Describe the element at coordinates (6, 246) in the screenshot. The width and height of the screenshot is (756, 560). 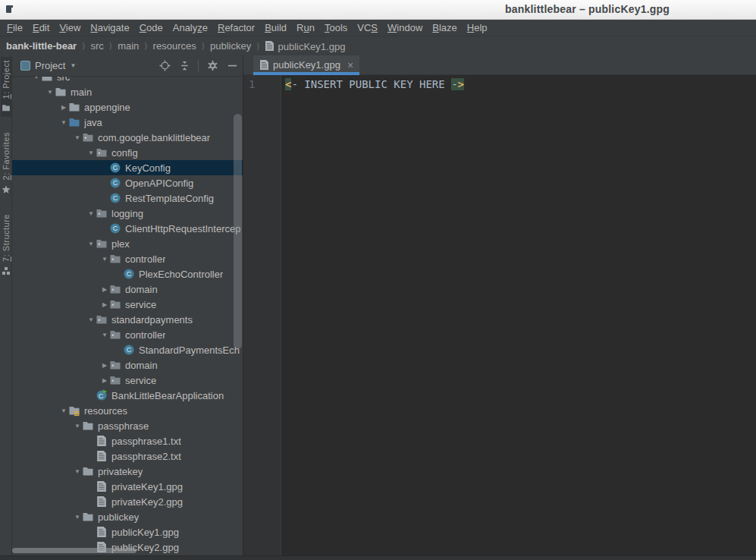
I see `tool-button-structure: 7: Structure` at that location.